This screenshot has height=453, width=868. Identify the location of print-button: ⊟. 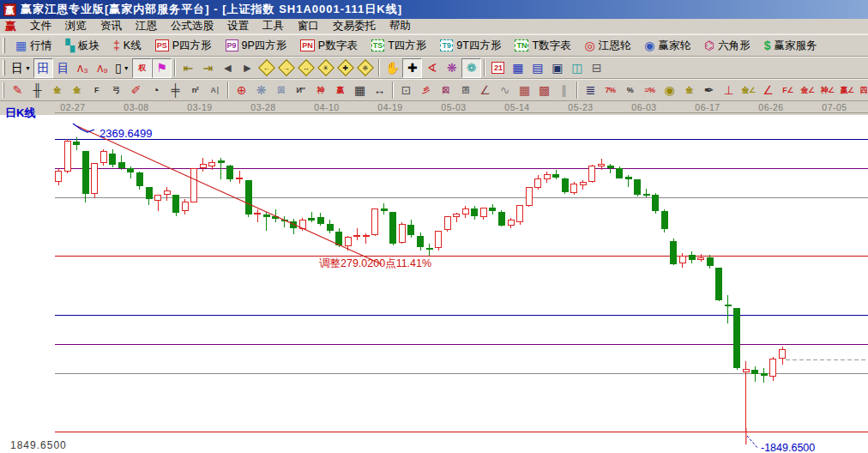
(597, 69).